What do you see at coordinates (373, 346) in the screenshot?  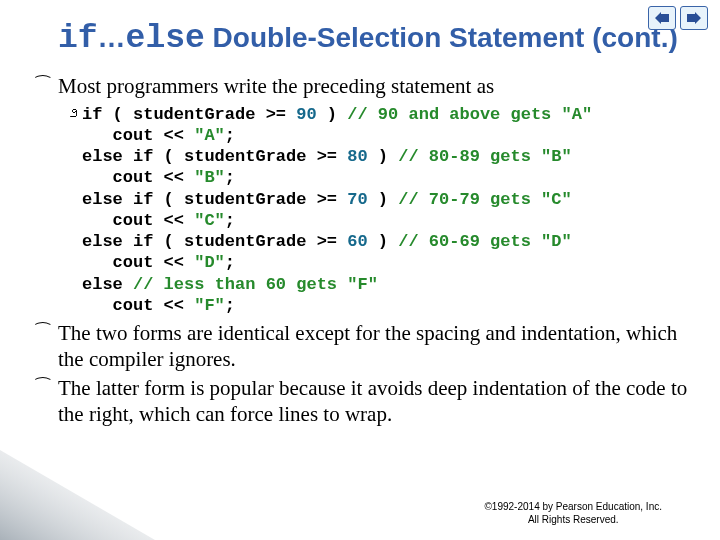 I see `bullet-2: The two forms are identical except for t…` at bounding box center [373, 346].